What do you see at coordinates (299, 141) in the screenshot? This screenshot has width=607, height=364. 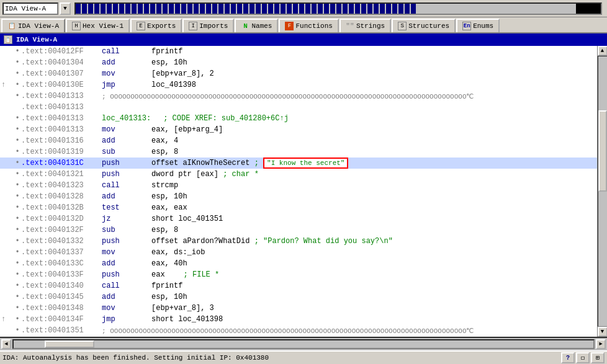 I see `table-row: • .text:00401316 add eax, 4` at bounding box center [299, 141].